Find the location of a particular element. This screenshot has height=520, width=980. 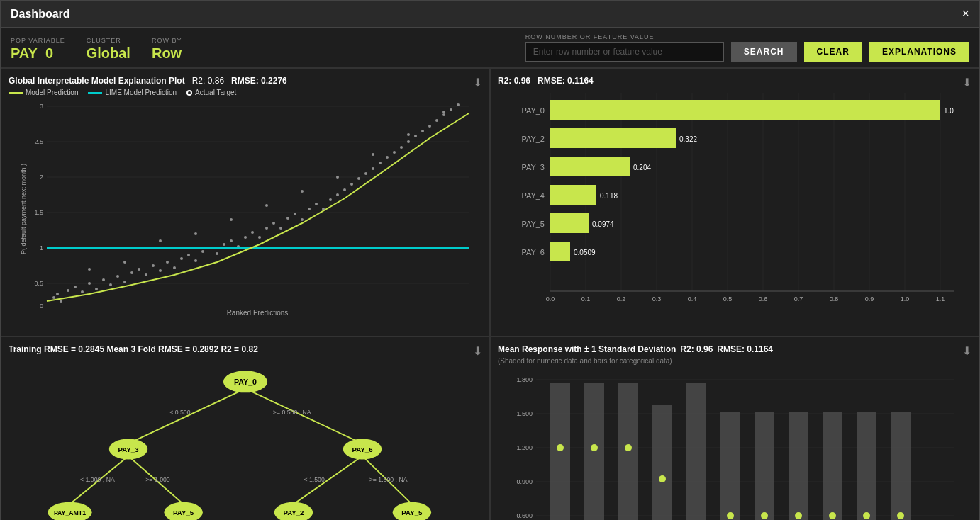

lime-plot-title: Global Interpretable Model Explanation P… is located at coordinates (96, 81).